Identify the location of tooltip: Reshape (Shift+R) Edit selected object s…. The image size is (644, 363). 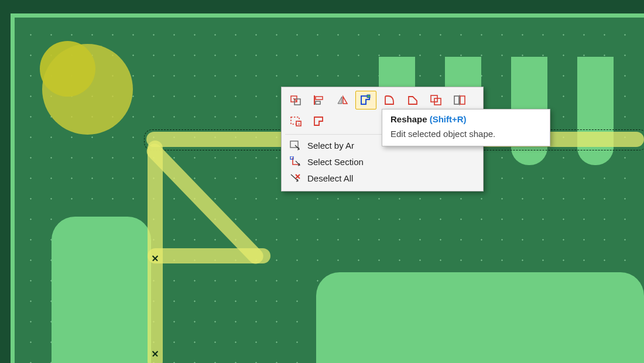
(466, 128).